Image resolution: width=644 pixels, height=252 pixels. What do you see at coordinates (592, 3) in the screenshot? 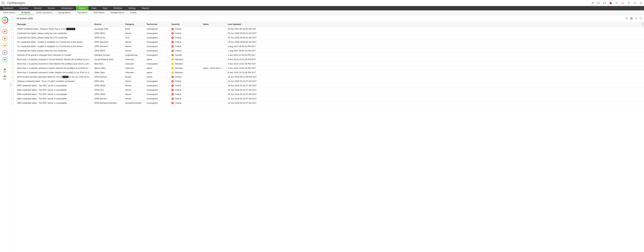
I see `rocket-icon` at bounding box center [592, 3].